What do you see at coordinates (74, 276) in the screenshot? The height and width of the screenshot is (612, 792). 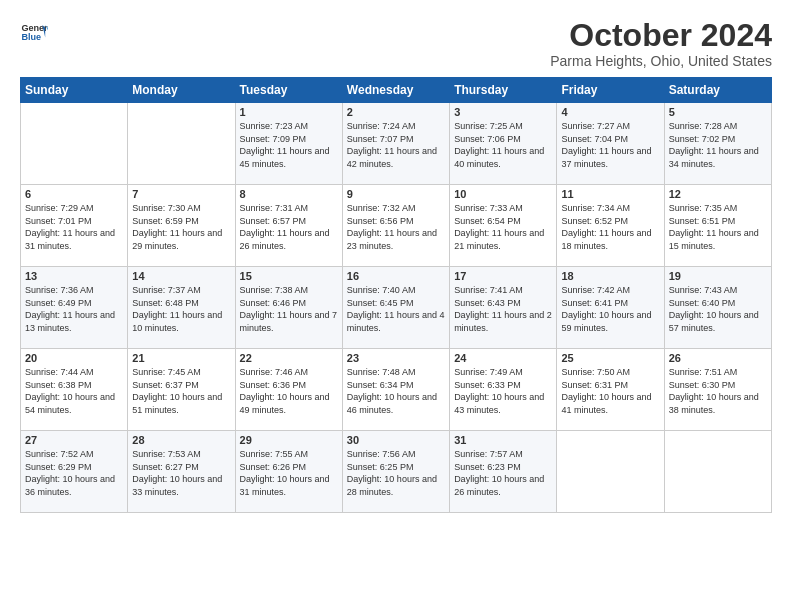 I see `day-number: 13` at bounding box center [74, 276].